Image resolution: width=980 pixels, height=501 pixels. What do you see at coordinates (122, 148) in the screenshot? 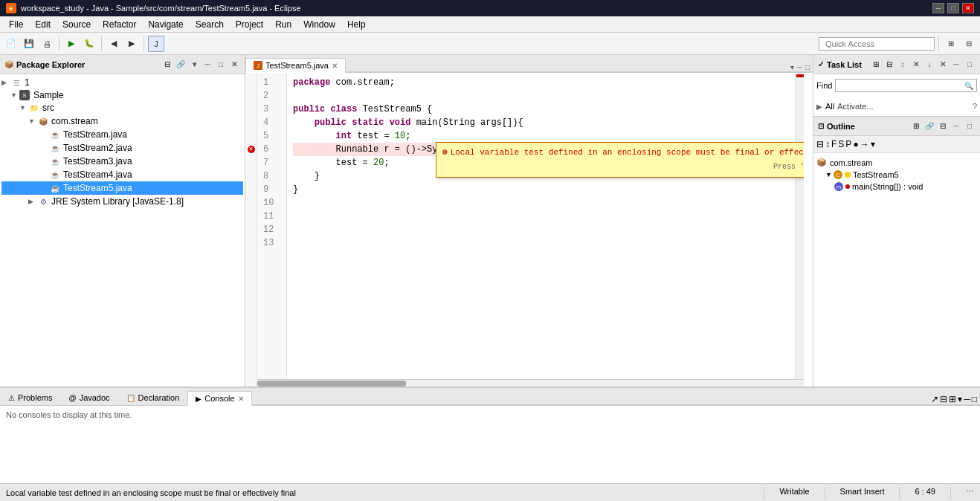
I see `tree-item-ts2: ☕ TestStream2.java` at bounding box center [122, 148].